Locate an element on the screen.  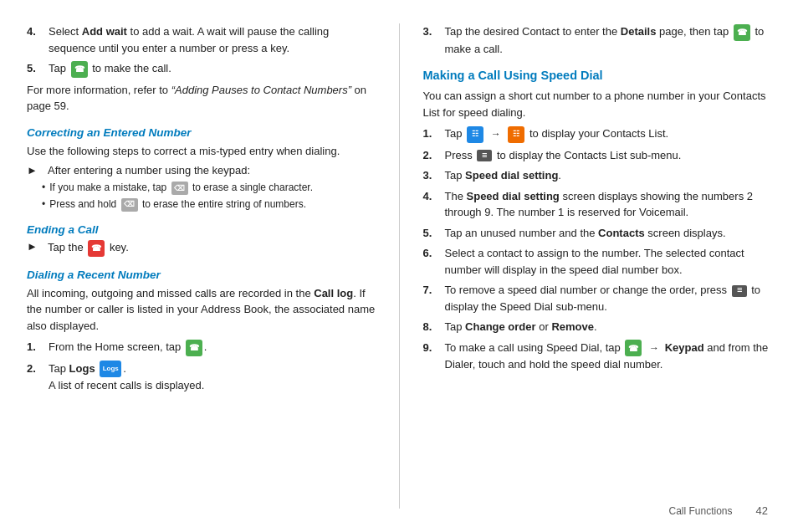
dialing-step-2-content: Tap Logs Logs. A list of recent calls is… is located at coordinates (212, 377).